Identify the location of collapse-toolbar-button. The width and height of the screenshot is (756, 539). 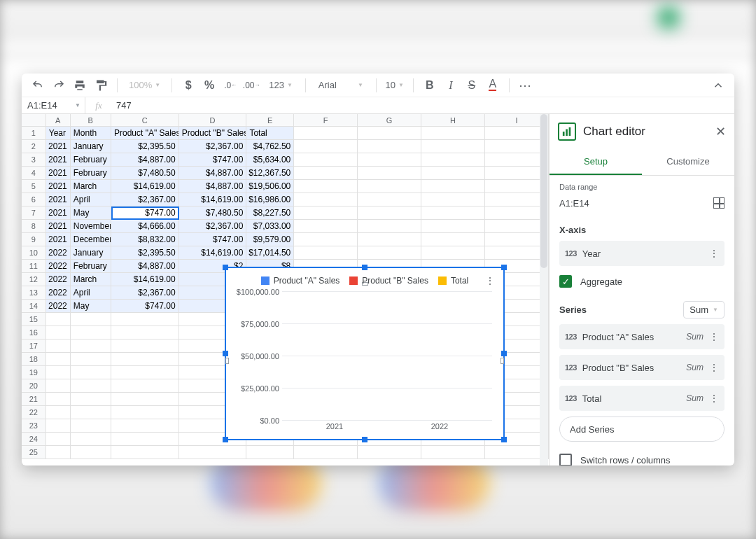
(718, 85).